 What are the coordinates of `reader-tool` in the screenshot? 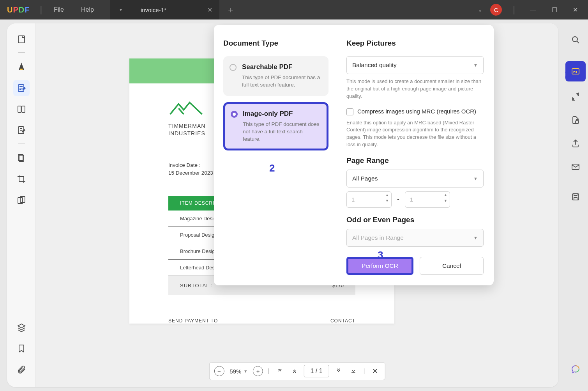 It's located at (21, 39).